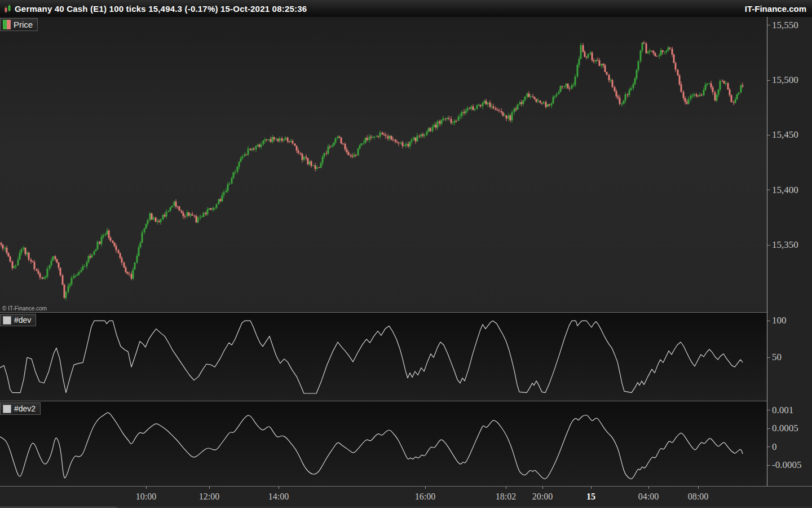 The image size is (812, 508). Describe the element at coordinates (785, 190) in the screenshot. I see `axis-tick-label: 15,400` at that location.